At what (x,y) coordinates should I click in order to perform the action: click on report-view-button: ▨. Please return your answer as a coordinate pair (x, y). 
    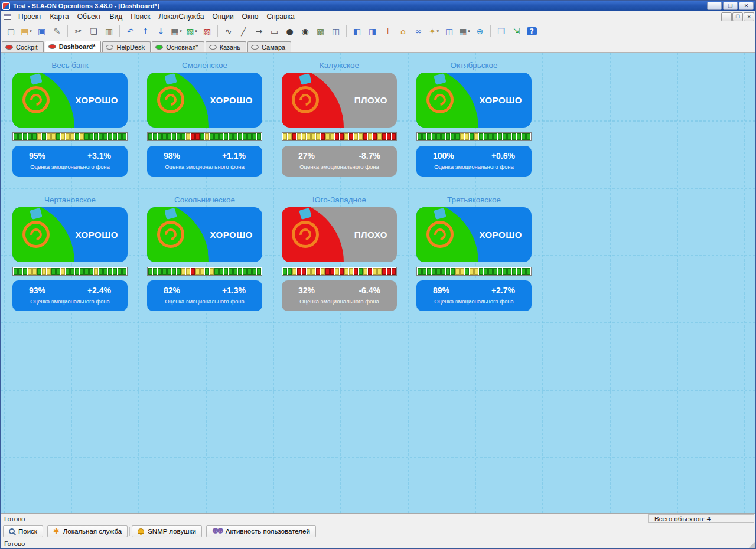
    Looking at the image, I should click on (207, 31).